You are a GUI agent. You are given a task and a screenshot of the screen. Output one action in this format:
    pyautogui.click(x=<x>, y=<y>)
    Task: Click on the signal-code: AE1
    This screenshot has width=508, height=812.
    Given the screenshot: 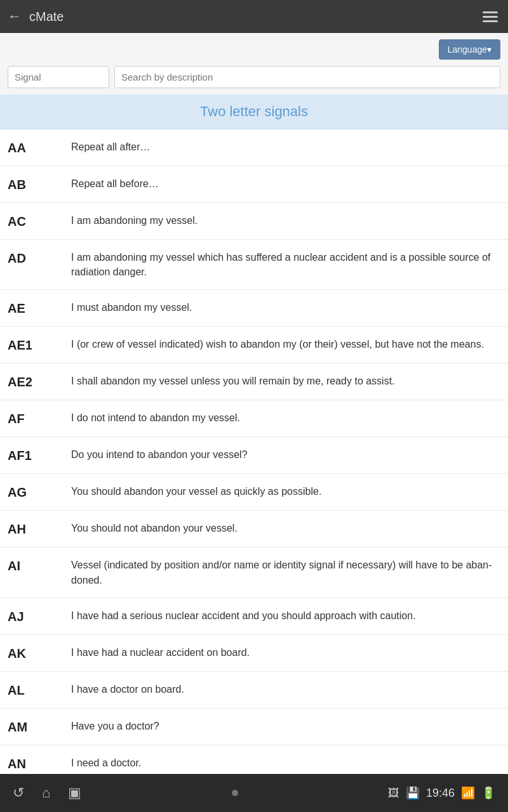 What is the action you would take?
    pyautogui.click(x=39, y=345)
    